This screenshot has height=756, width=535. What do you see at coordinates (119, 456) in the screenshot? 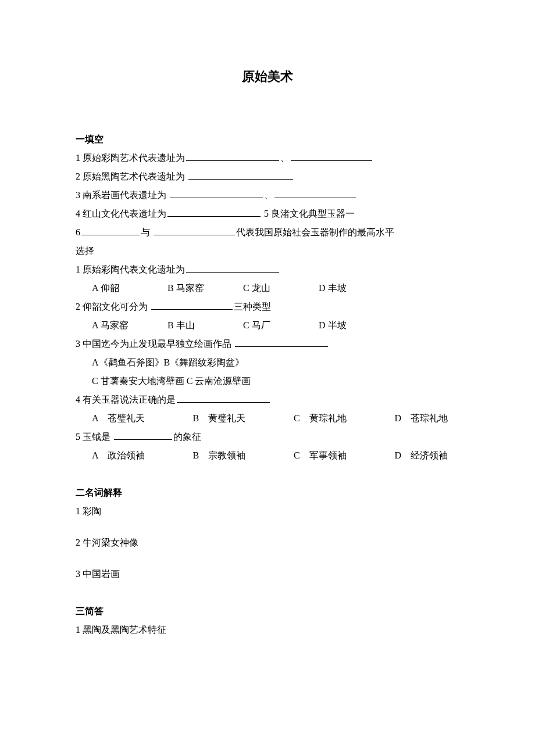
I see `mc5-opt-a: A 政治领袖` at bounding box center [119, 456].